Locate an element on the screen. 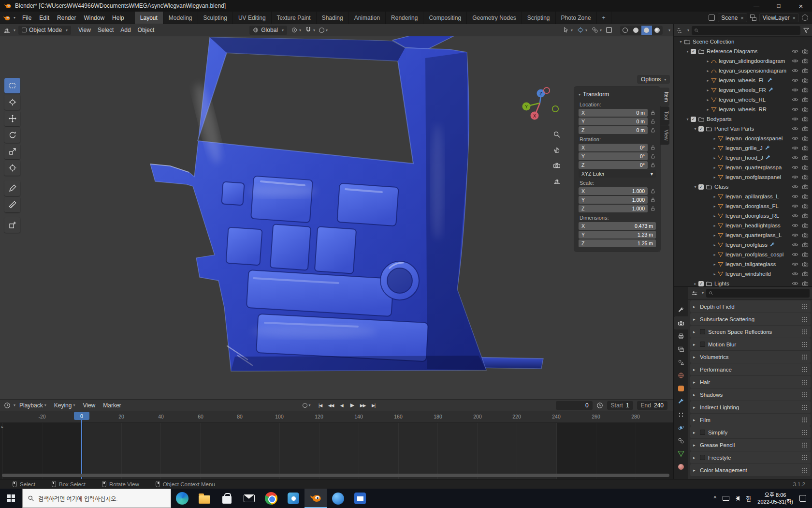  photos-app-button is located at coordinates (338, 498).